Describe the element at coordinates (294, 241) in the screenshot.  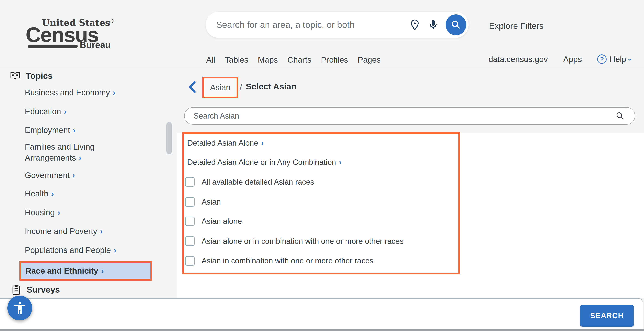
I see `checkbox-row-asian-alone-or-in-combination: Asian alone or in combination with one o…` at that location.